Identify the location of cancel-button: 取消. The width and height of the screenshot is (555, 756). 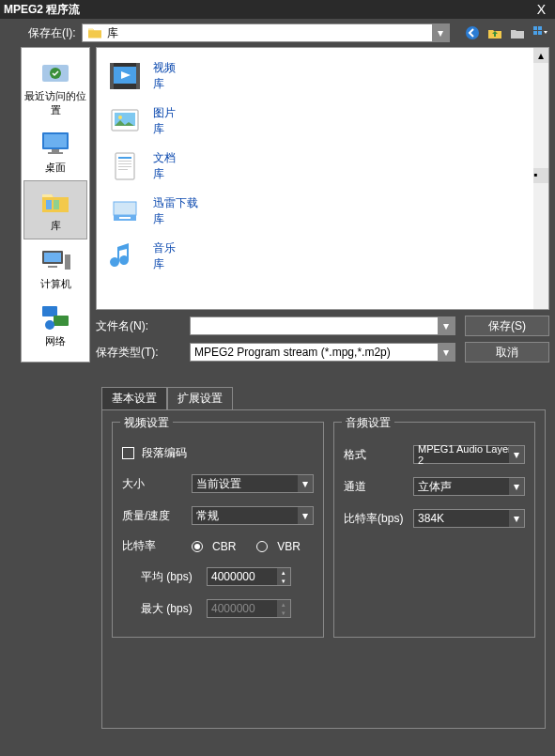
(507, 352).